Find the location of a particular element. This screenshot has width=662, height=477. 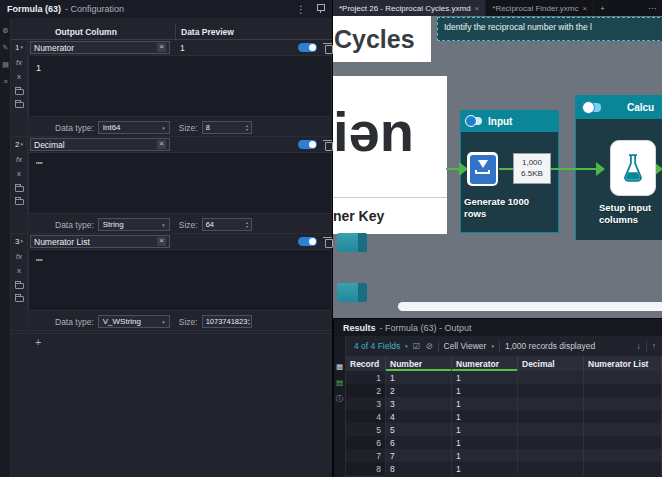

table-row: 1 1 1 is located at coordinates (504, 378).